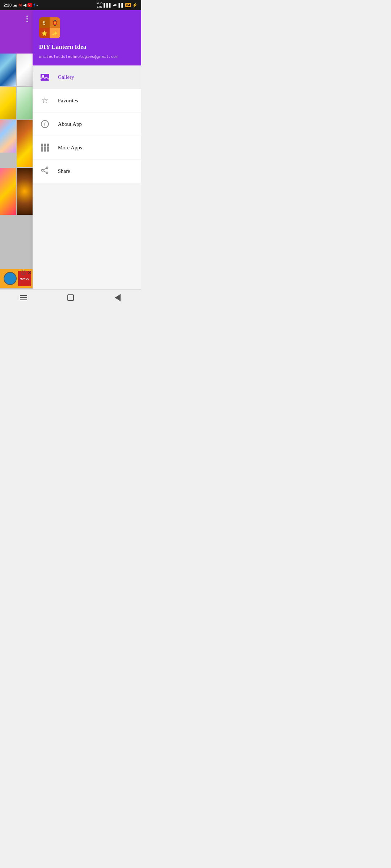 The width and height of the screenshot is (391, 868). Describe the element at coordinates (25, 70) in the screenshot. I see `gallery-image-white-pom` at that location.